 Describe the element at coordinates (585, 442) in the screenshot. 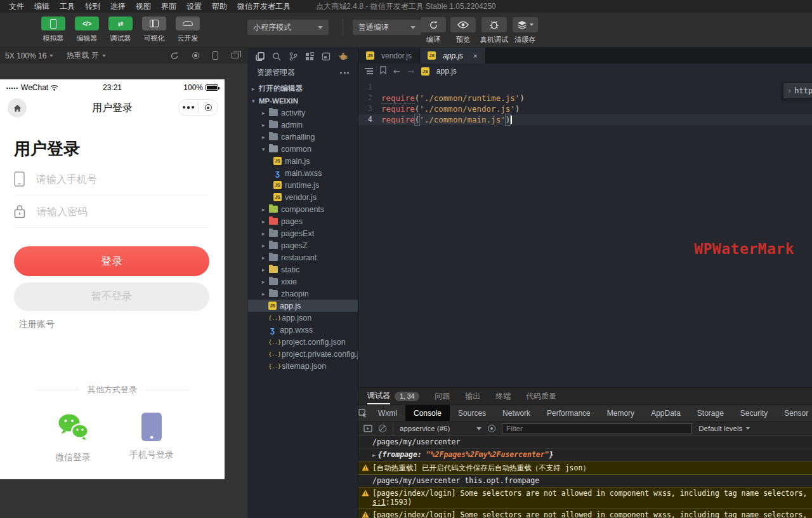

I see `console-log: /pages/my/usercenter` at that location.